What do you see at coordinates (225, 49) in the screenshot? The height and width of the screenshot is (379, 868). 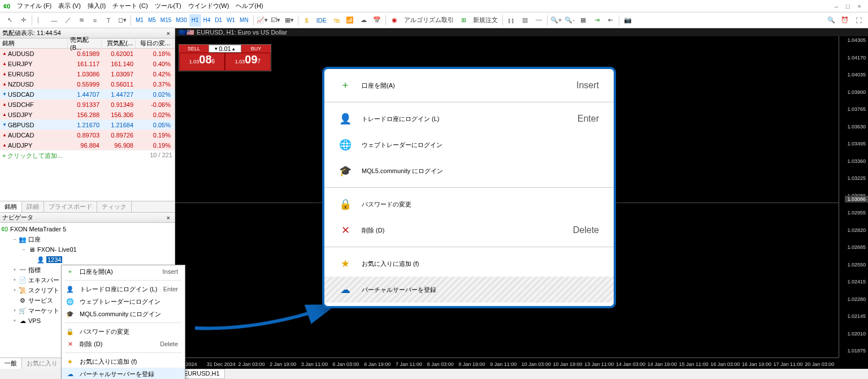 I see `ticket-volume: ▾ 0.01 ▴` at bounding box center [225, 49].